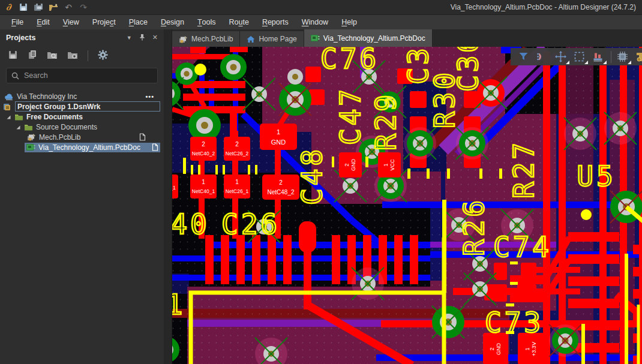  What do you see at coordinates (103, 56) in the screenshot?
I see `panel-settings-gear-icon` at bounding box center [103, 56].